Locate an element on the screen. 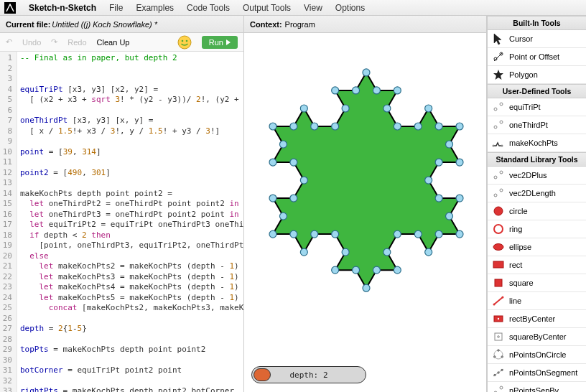 This screenshot has width=586, height=392. undo-button: Undo is located at coordinates (32, 42).